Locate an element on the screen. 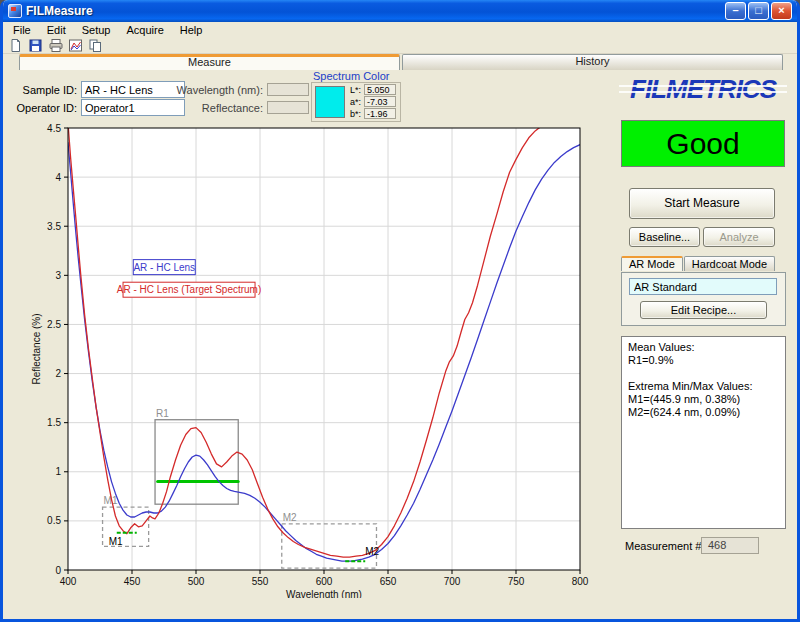 This screenshot has width=800, height=622. spectrum-color-swatch is located at coordinates (330, 102).